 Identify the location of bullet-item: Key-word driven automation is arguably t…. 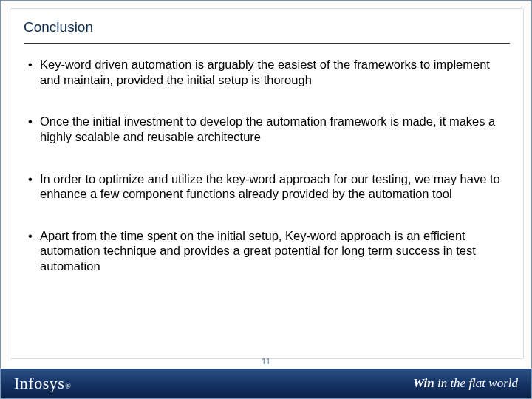
(269, 72).